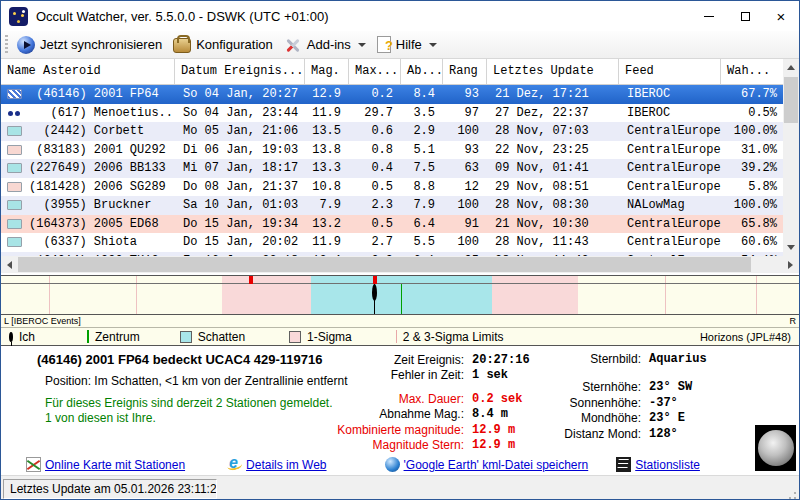  What do you see at coordinates (393, 168) in the screenshot?
I see `table-row: (227649) 2006 BB133 Mi 07 Jan, 18:17 13.…` at bounding box center [393, 168].